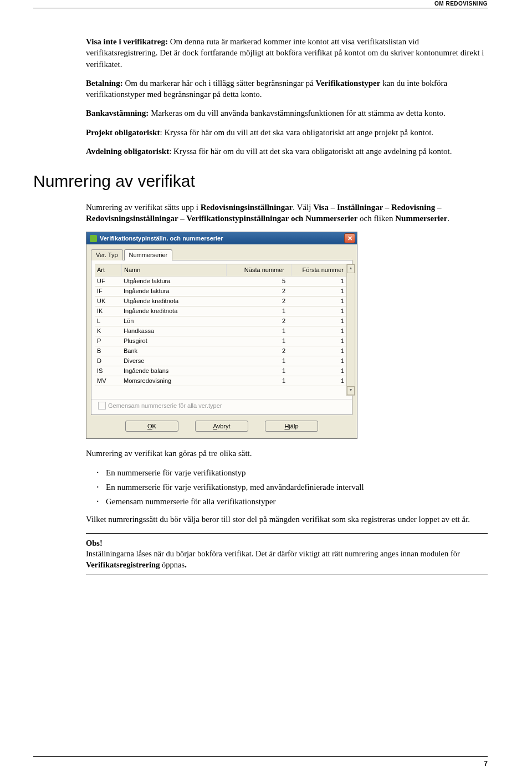  What do you see at coordinates (222, 321) in the screenshot?
I see `table-row: LLön21` at bounding box center [222, 321].